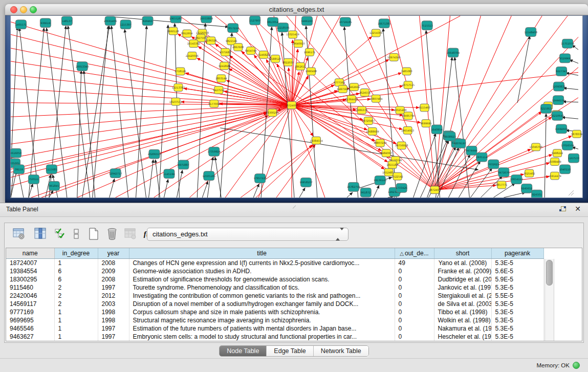 Image resolution: width=588 pixels, height=372 pixels. Describe the element at coordinates (463, 329) in the screenshot. I see `table-cell: Nakamura et al. (1997)` at that location.